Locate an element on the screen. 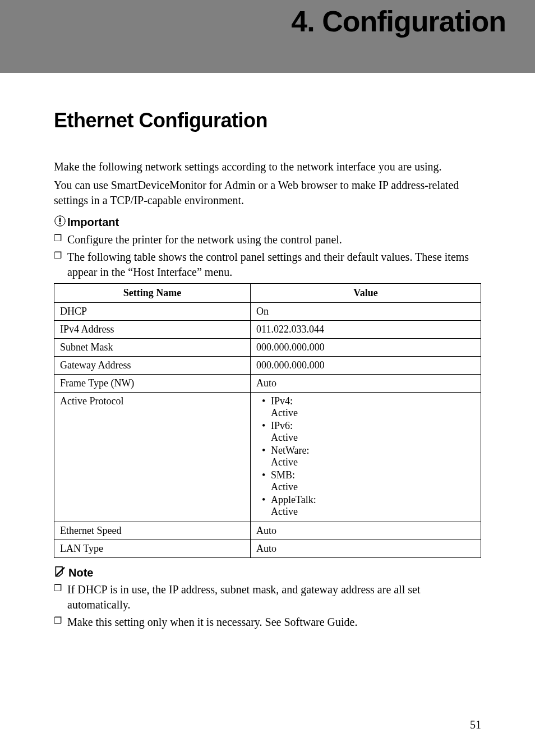 This screenshot has width=535, height=756. protocol-item: • AppleTalk: Active is located at coordinates (366, 506).